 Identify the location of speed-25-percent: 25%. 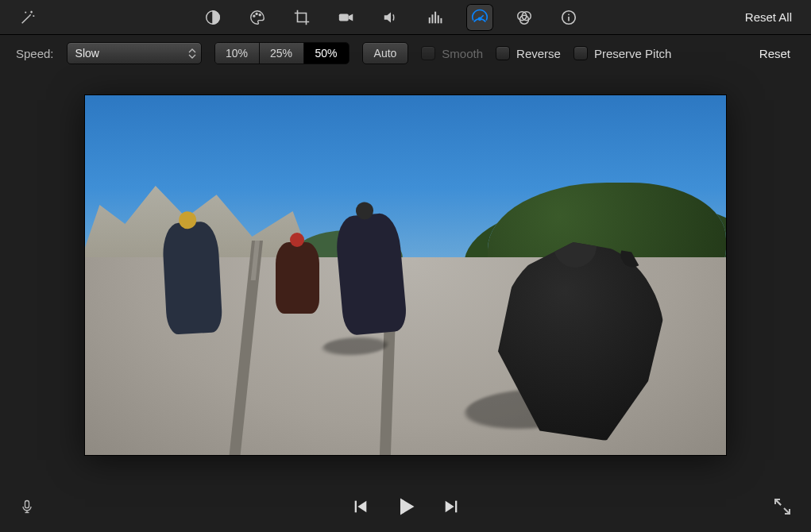
(282, 53).